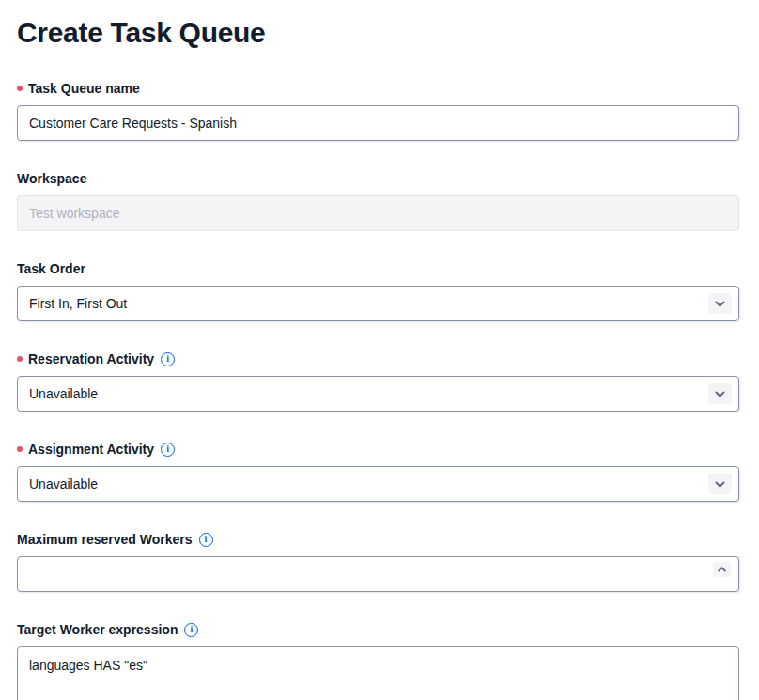 The image size is (759, 700). Describe the element at coordinates (378, 484) in the screenshot. I see `assignment-activity-select: Unavailable` at that location.